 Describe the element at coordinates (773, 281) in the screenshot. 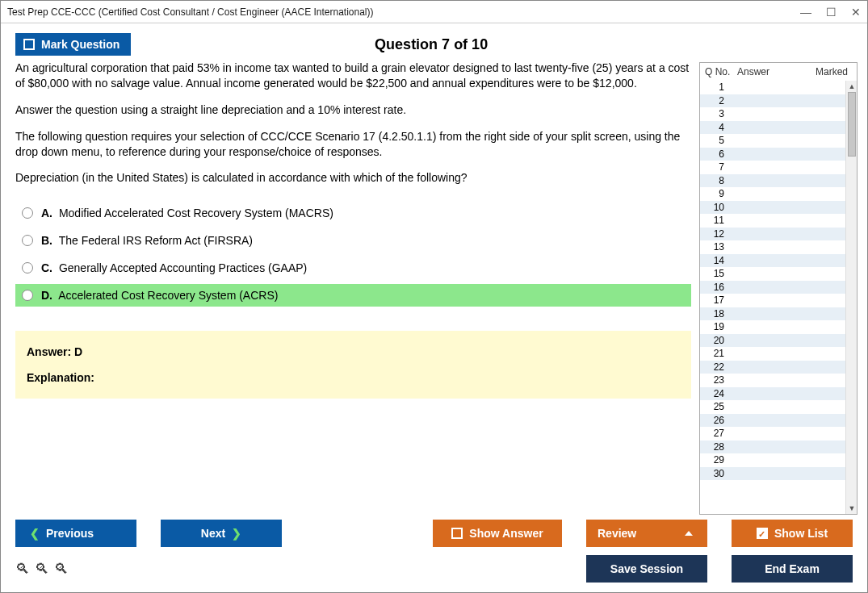

I see `question-list-rows: 1 2 3 4 5 6 7 8 9 10 11 12 13 14 15 16 1` at that location.